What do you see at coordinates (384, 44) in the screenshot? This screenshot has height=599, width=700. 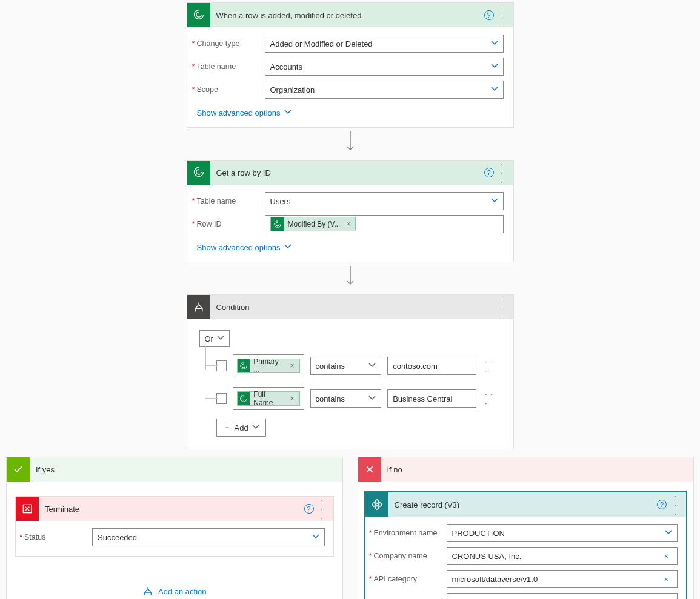 I see `change-type-select: Added or Modified or Deleted` at bounding box center [384, 44].